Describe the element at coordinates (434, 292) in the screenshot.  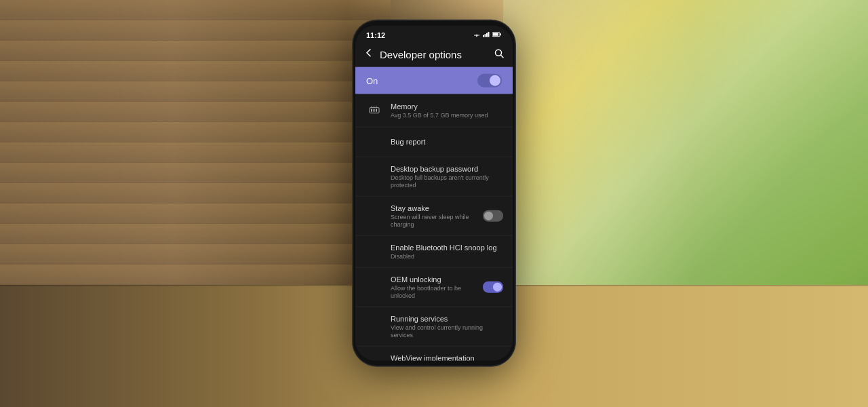
I see `oem-unlocking-subtitle: Allow the bootloader to be unlocked` at that location.